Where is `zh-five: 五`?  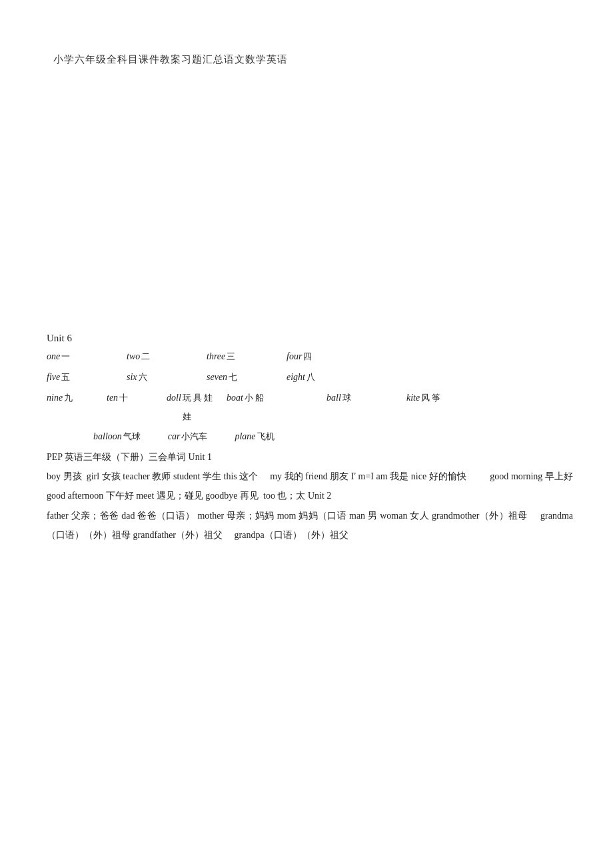 zh-five: 五 is located at coordinates (65, 377).